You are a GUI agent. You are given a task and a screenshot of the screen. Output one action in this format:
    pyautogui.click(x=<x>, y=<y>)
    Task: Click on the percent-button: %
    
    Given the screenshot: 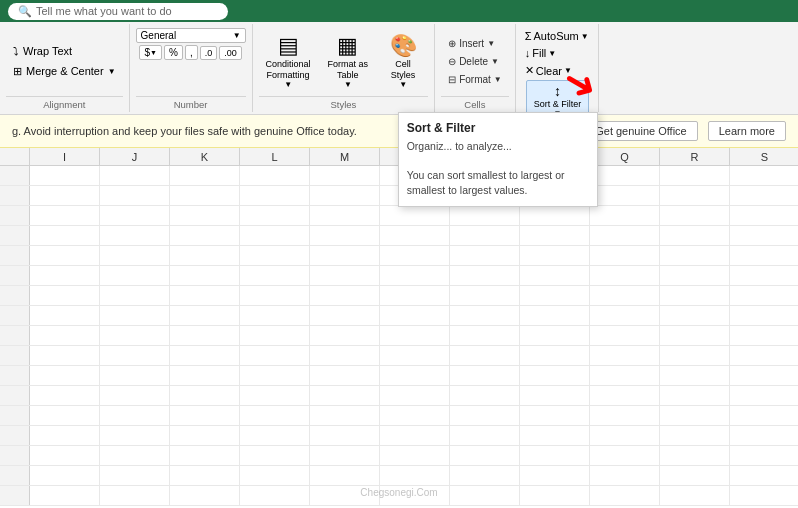 What is the action you would take?
    pyautogui.click(x=174, y=52)
    